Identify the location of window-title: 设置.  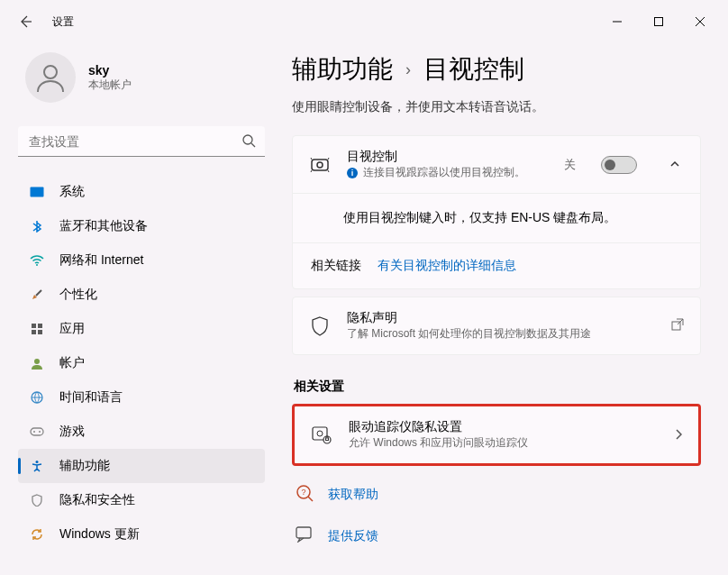
(63, 22).